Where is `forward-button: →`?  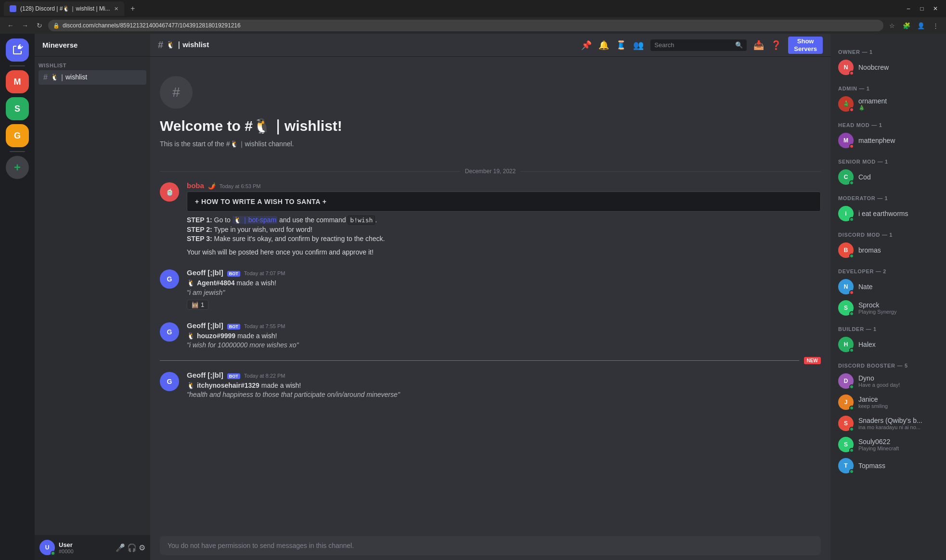
forward-button: → is located at coordinates (25, 25).